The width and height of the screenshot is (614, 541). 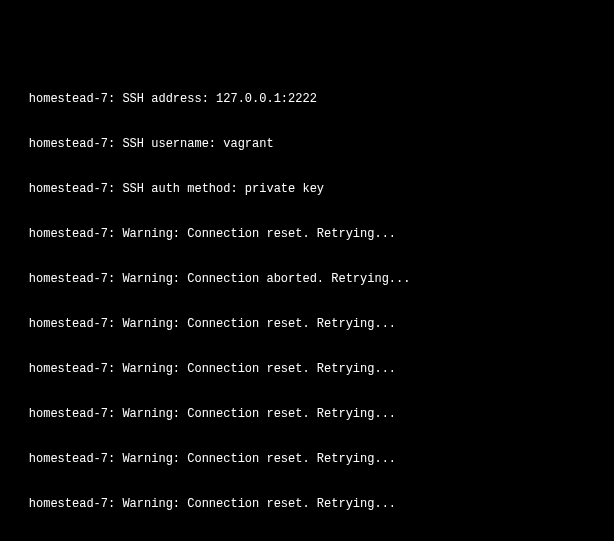 What do you see at coordinates (307, 100) in the screenshot?
I see `output-line: homestead-7: SSH address: 127.0.0.1:2222` at bounding box center [307, 100].